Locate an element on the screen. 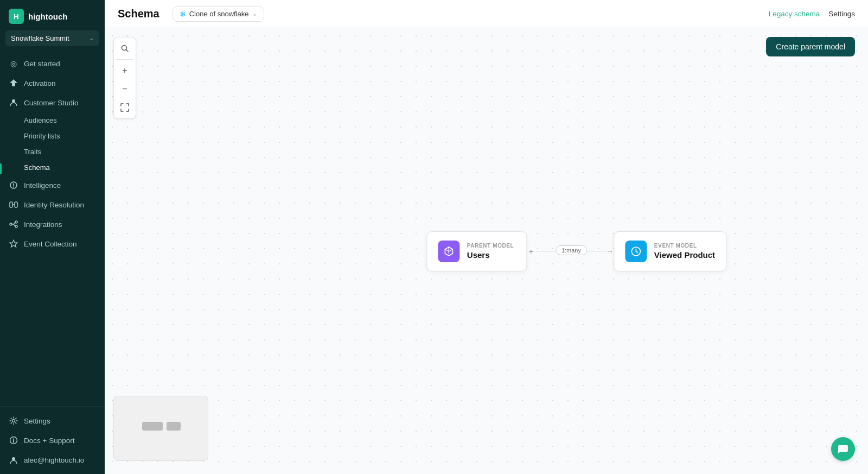  sidebar-item-activation: Activation is located at coordinates (52, 83).